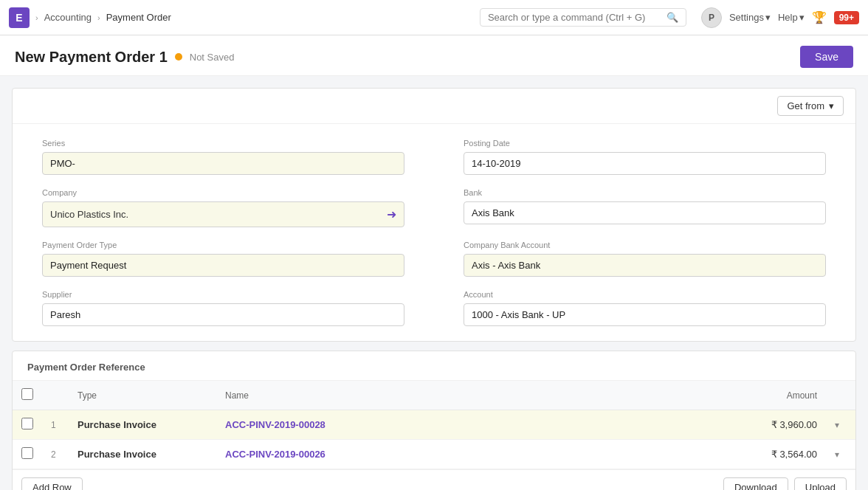 The width and height of the screenshot is (868, 490). I want to click on page-header: New Payment Order 1 Not Saved Save, so click(434, 56).